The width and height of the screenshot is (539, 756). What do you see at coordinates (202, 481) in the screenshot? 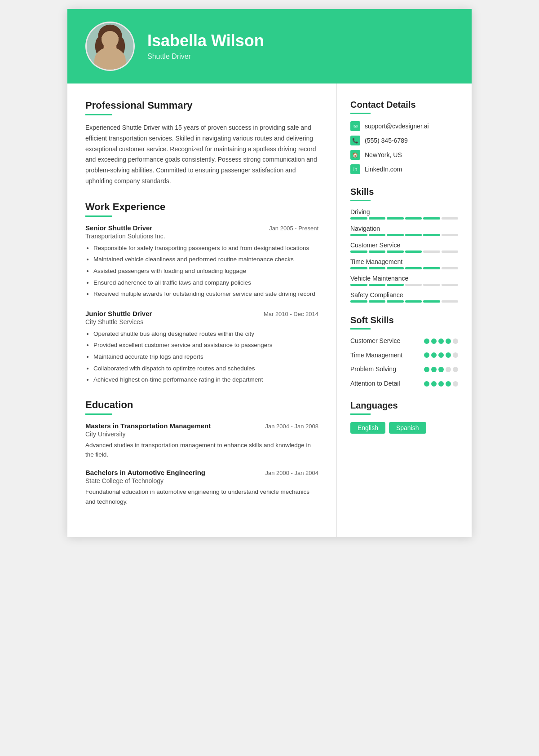
I see `edu-school: State College of Technology` at bounding box center [202, 481].